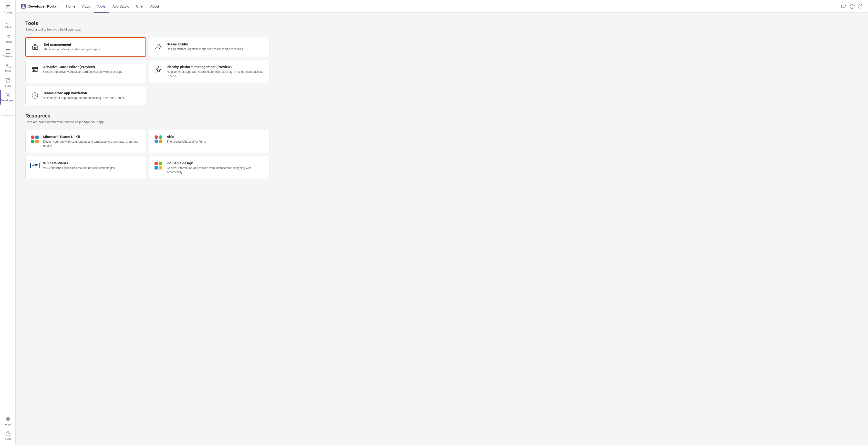 The image size is (868, 445). Describe the element at coordinates (8, 95) in the screenshot. I see `developer-icon` at that location.